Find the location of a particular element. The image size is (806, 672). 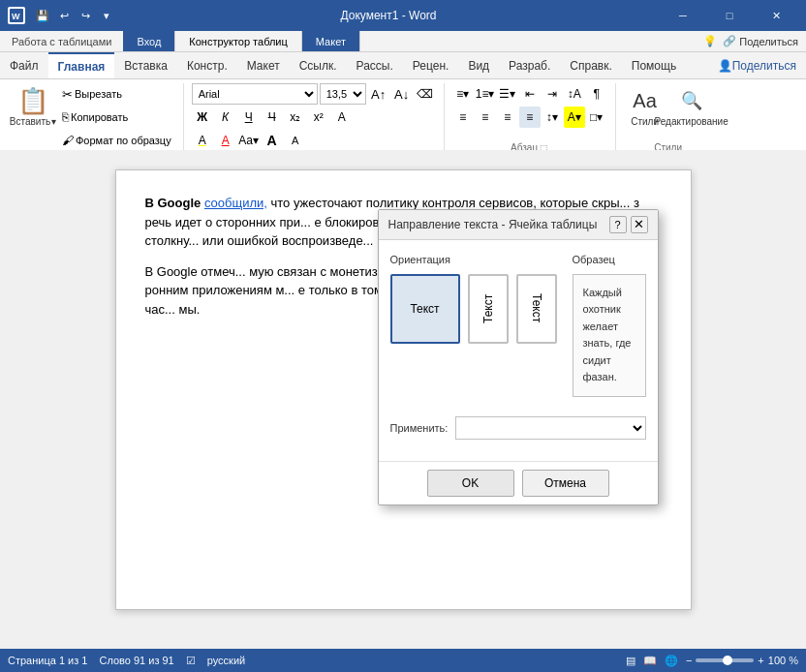

zoom-slider is located at coordinates (725, 660).